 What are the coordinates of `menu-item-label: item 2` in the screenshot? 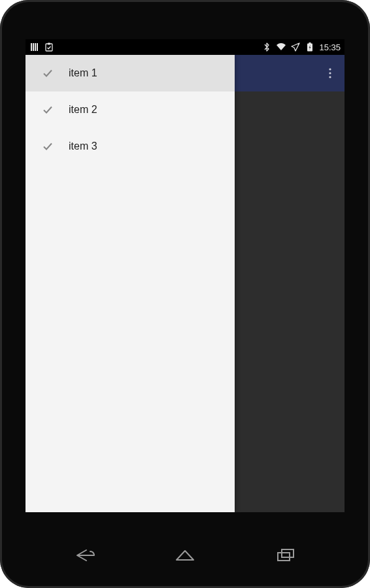 It's located at (83, 110).